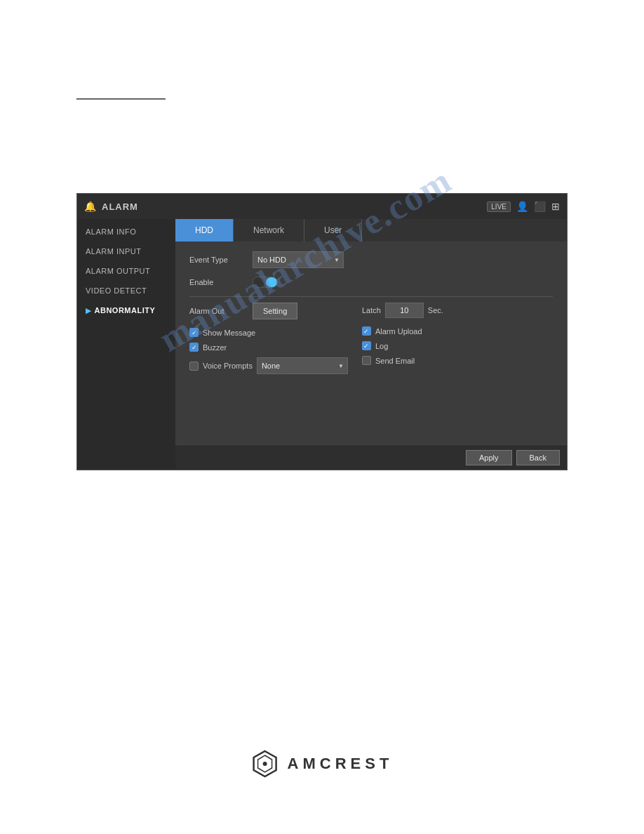  Describe the element at coordinates (116, 291) in the screenshot. I see `video-detect-label: VIDEO DETECT` at that location.